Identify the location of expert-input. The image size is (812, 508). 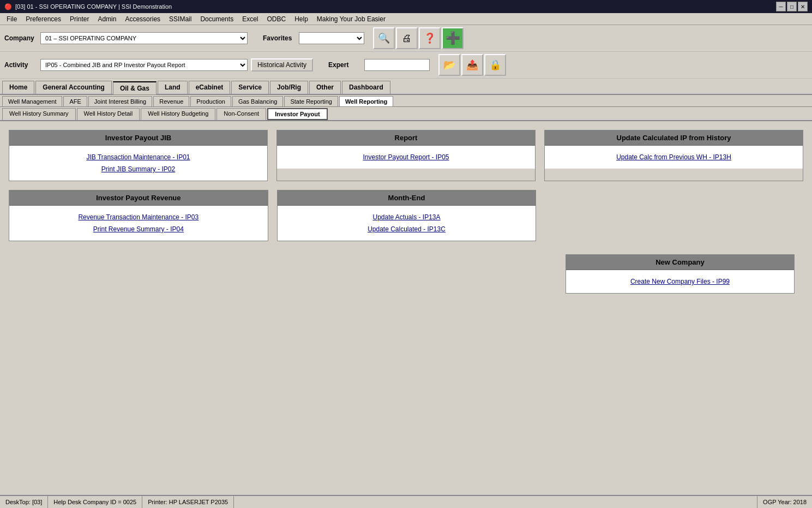
(397, 65).